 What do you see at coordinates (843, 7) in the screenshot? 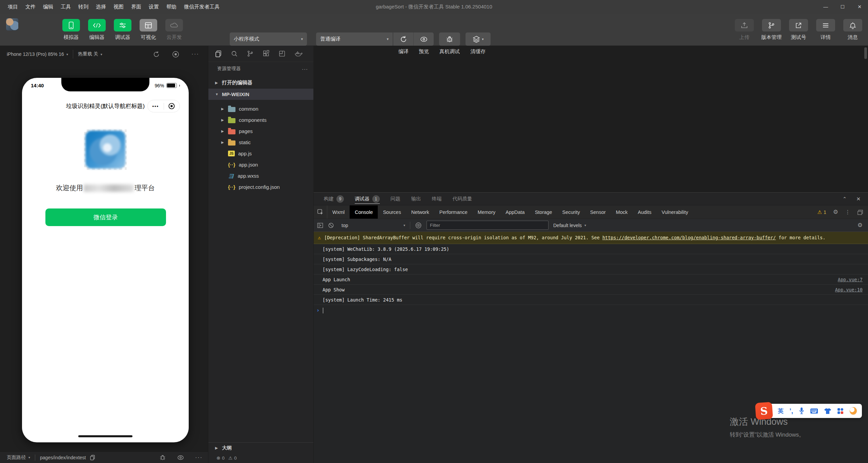
I see `maximize-button: ☐` at bounding box center [843, 7].